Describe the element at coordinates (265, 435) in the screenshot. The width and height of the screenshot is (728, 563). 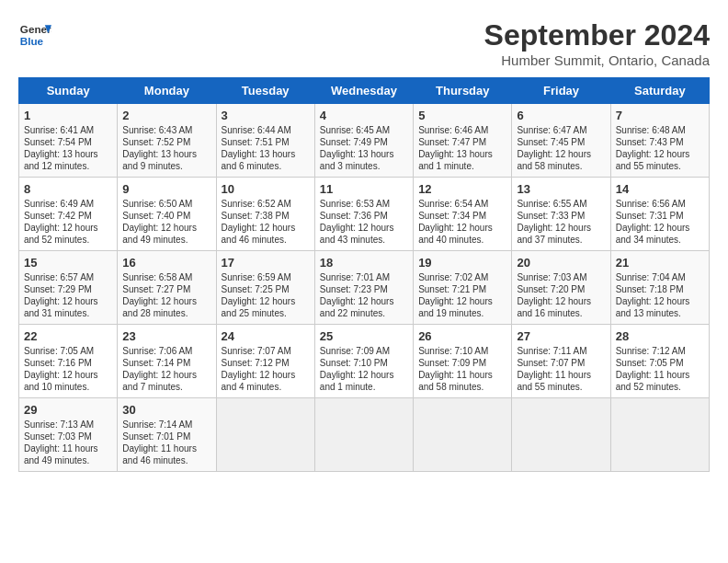
I see `calendar-day-empty` at that location.